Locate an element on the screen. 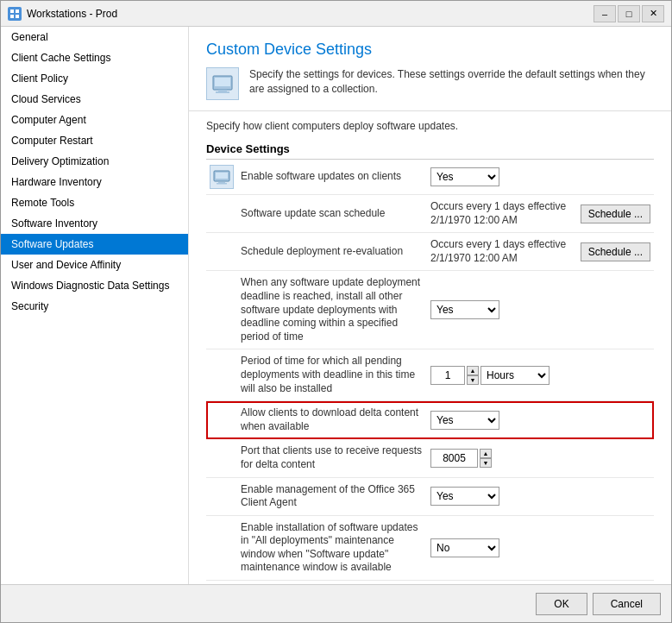  minimize-button: – is located at coordinates (605, 14).